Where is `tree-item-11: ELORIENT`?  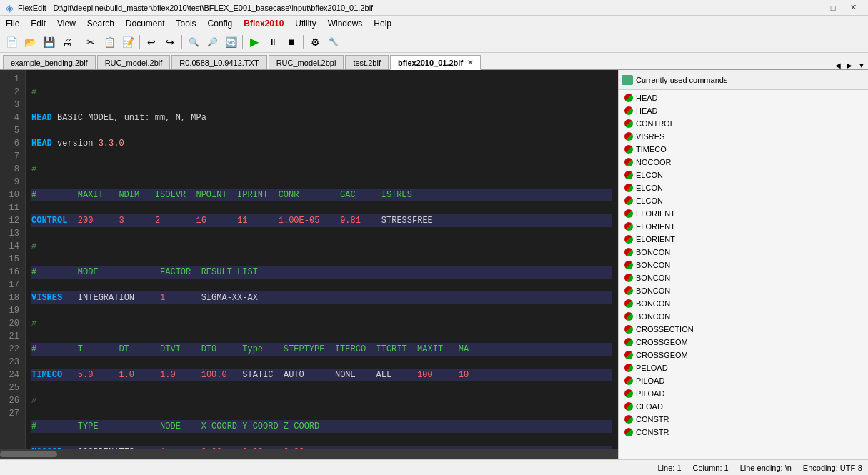
tree-item-11: ELORIENT is located at coordinates (743, 239).